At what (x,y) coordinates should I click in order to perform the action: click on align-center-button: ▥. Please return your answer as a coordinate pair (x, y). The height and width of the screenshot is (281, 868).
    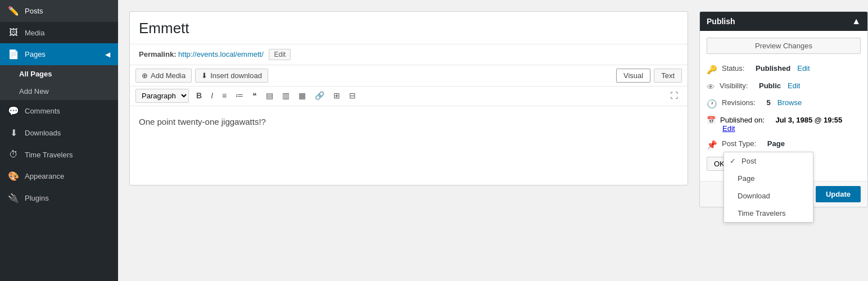
    Looking at the image, I should click on (286, 96).